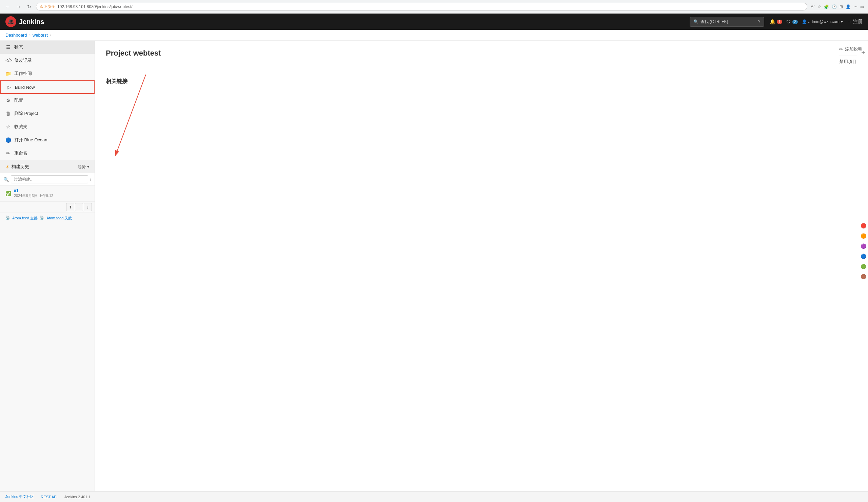 This screenshot has width=868, height=502. Describe the element at coordinates (25, 22) in the screenshot. I see `jenkins-logo: 🎩 Jenkins` at that location.